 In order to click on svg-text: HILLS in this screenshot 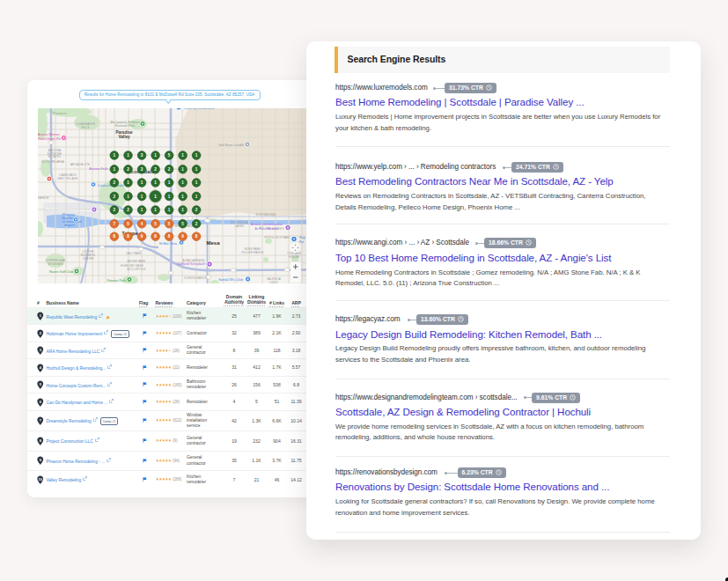, I will do `click(85, 128)`.